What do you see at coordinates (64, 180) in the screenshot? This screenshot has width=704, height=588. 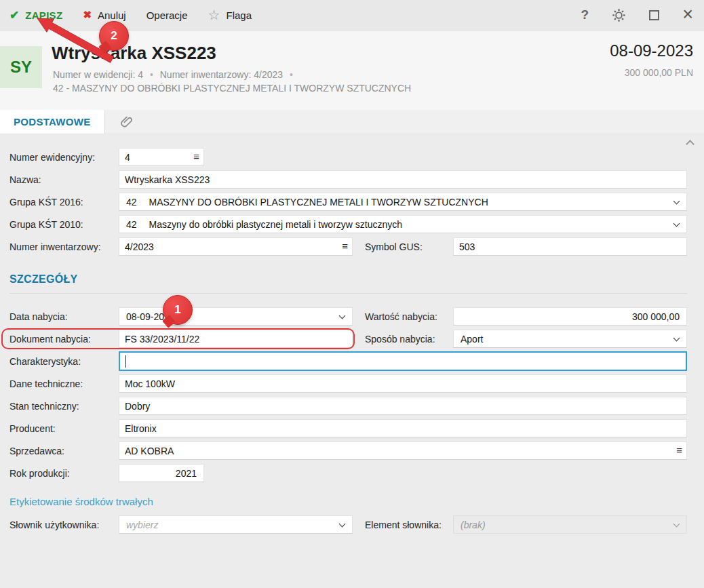 I see `nazwa-label: Nazwa:` at bounding box center [64, 180].